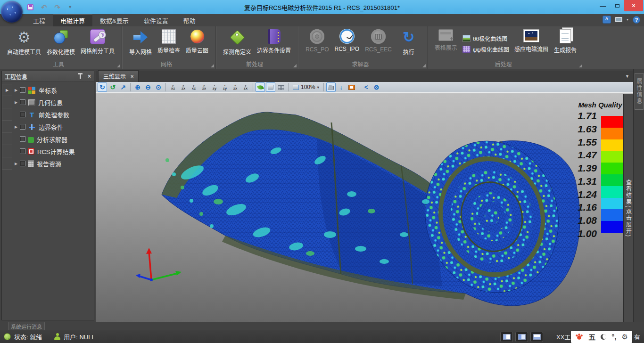  I want to click on clip-plane-icon, so click(331, 87).